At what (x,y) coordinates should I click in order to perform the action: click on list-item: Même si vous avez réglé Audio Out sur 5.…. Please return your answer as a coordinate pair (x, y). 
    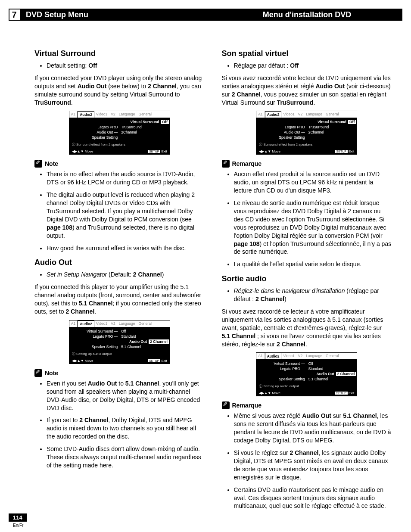
    Looking at the image, I should click on (313, 428).